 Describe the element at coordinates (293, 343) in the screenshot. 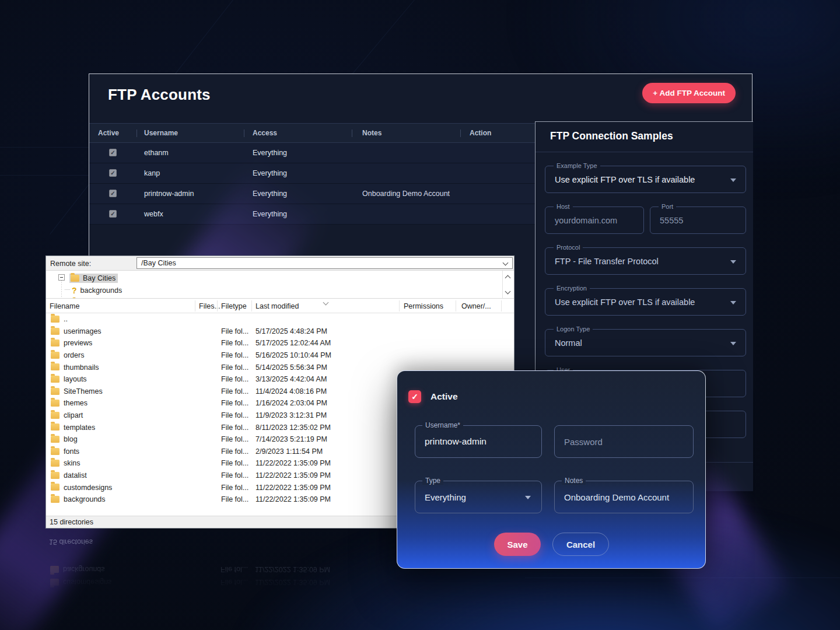

I see `modified-cell: 5/17/2025 12:02:44 AM` at that location.